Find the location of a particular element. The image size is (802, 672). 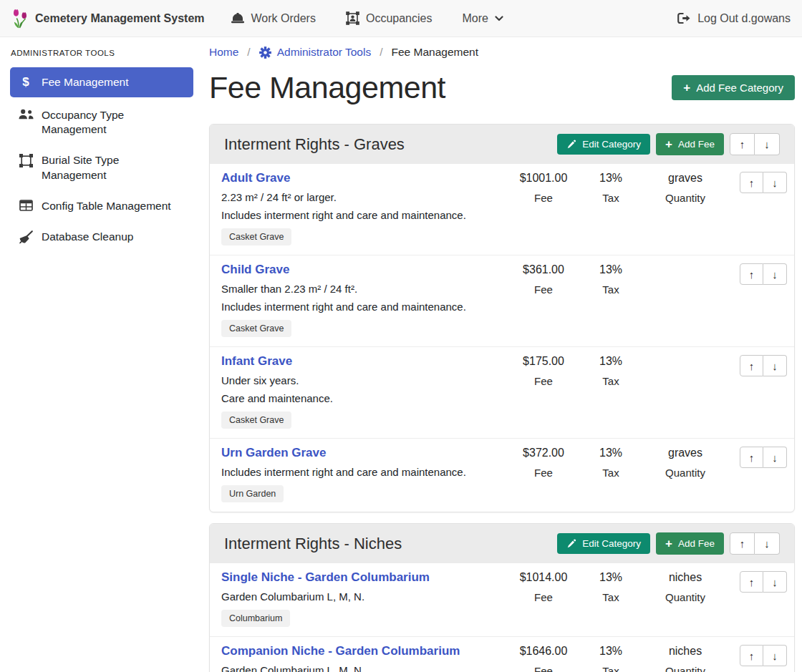

fee-name-link: Single Niche - Garden Columbarium is located at coordinates (325, 577).